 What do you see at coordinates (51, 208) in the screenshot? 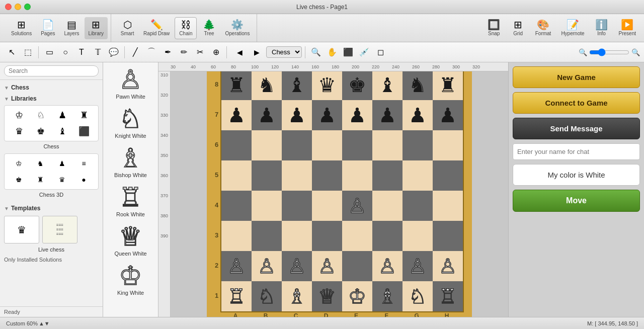
I see `templates-section-header: ▼ Templates` at bounding box center [51, 208].